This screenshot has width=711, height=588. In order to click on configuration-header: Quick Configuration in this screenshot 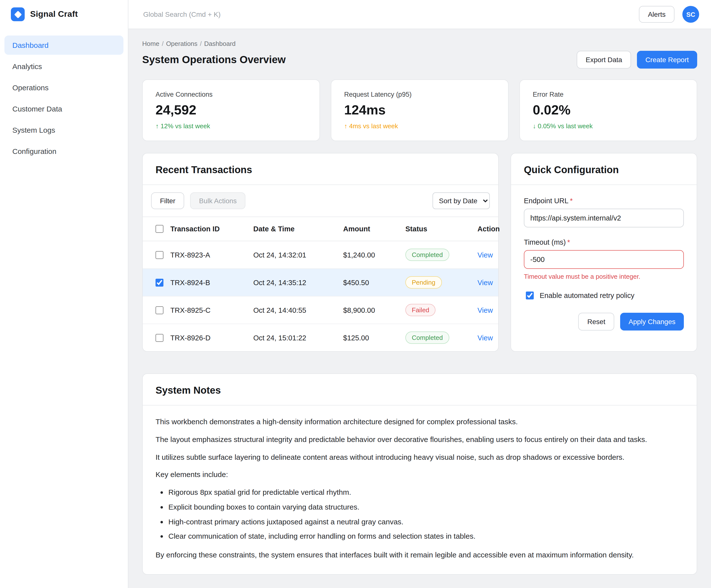, I will do `click(604, 169)`.